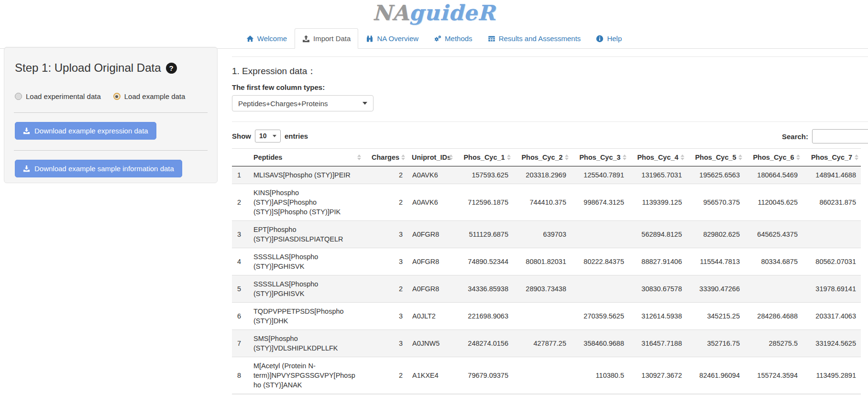 This screenshot has width=868, height=395. I want to click on cell-peptide: EPT[Phospho (STY)]PSIASDISLPIATQELR, so click(306, 234).